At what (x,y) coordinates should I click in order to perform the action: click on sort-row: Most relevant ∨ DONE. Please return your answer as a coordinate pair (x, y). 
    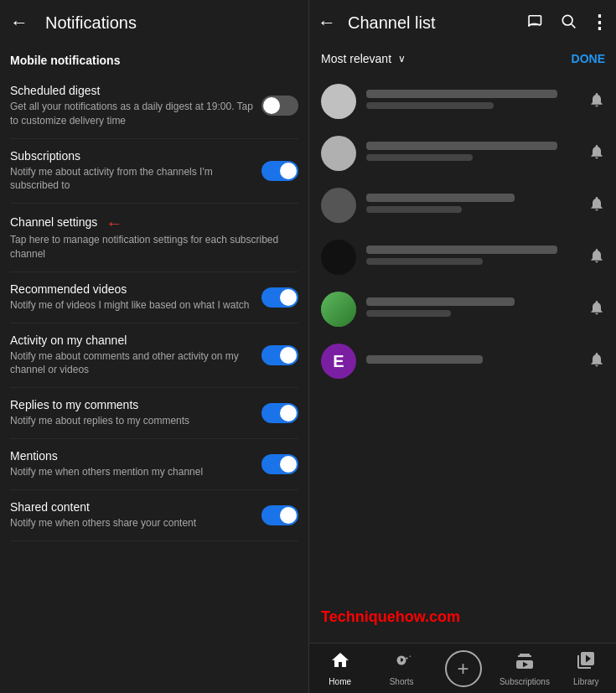
    Looking at the image, I should click on (463, 60).